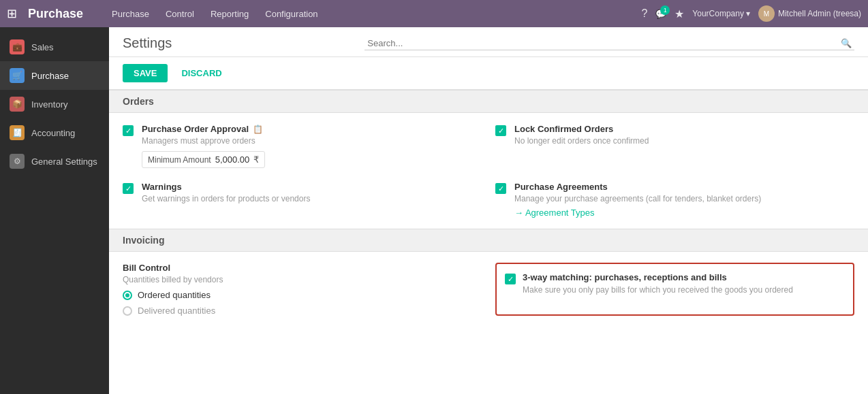  I want to click on currency-symbol: ₹, so click(256, 159).